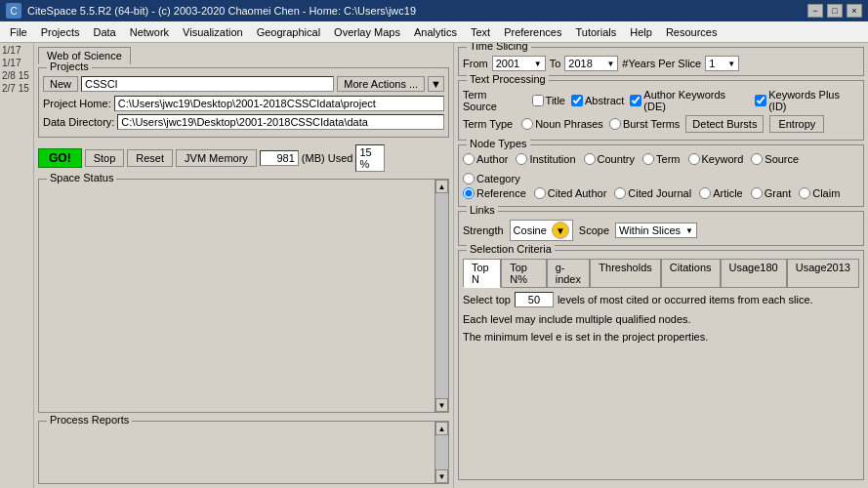  What do you see at coordinates (691, 31) in the screenshot?
I see `menu-resources: Resources` at bounding box center [691, 31].